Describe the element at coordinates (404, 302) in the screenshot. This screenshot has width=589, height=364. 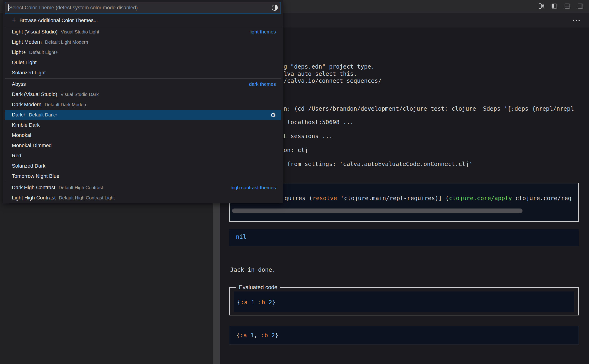
I see `evaluated-code-box: {:a 1 :b 2}` at that location.